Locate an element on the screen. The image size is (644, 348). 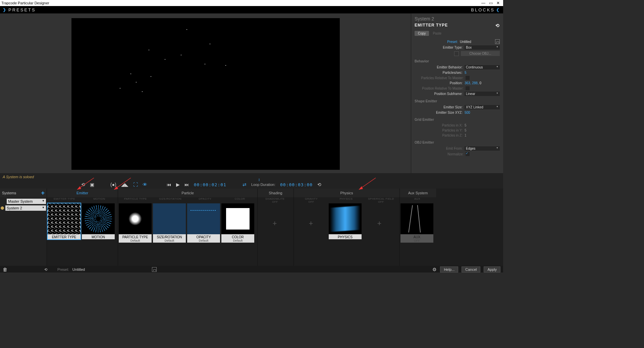
group-aux: Aux System is located at coordinates (418, 193).